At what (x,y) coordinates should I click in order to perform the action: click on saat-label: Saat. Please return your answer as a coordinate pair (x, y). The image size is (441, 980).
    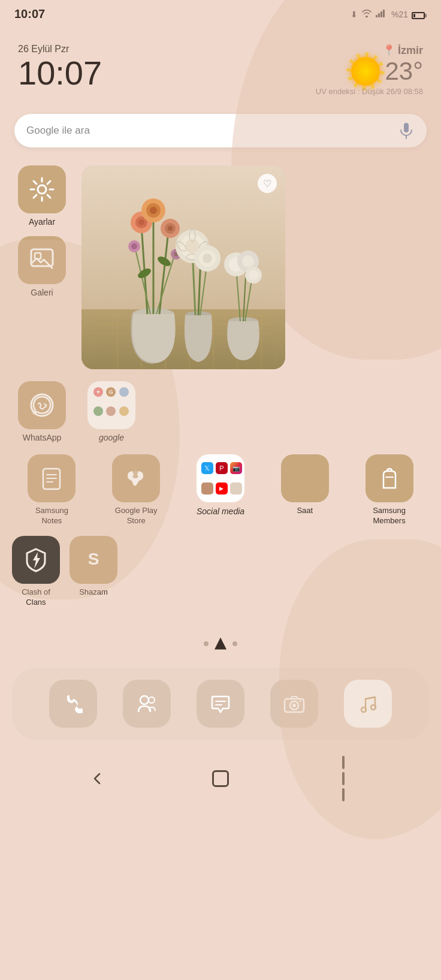
    Looking at the image, I should click on (304, 511).